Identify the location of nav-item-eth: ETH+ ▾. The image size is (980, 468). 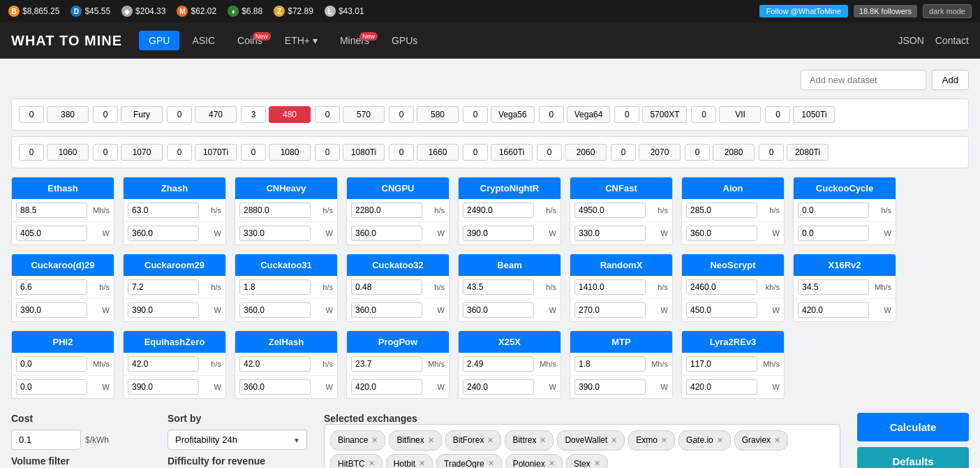
(302, 41).